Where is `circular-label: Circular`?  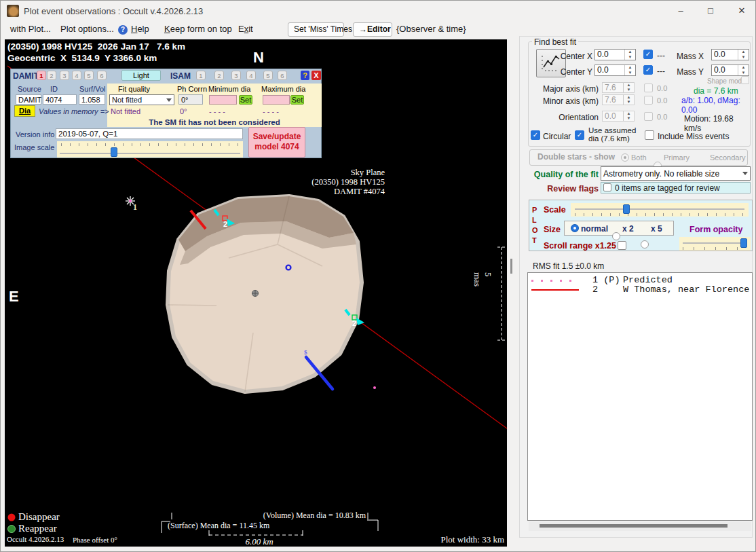
circular-label: Circular is located at coordinates (556, 136).